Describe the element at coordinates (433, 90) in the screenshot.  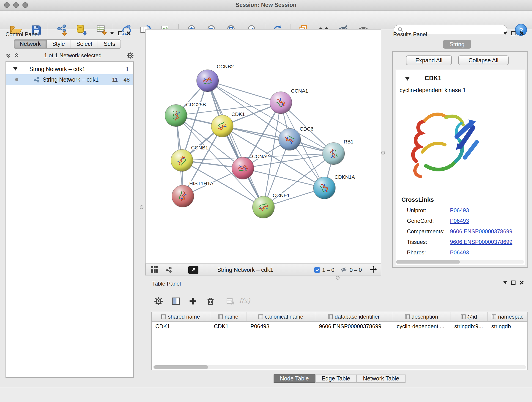
I see `gene-description: cyclin-dependent kinase 1` at that location.